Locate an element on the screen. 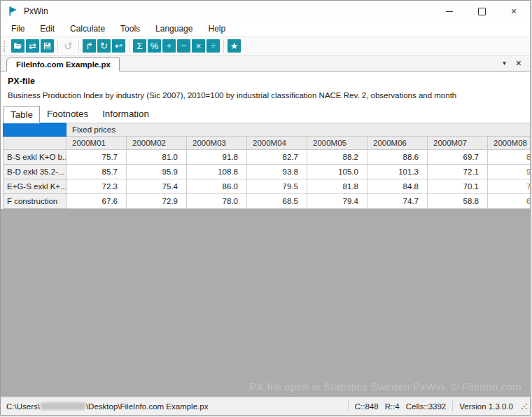 Image resolution: width=532 pixels, height=417 pixels. value-cell: 58.8 is located at coordinates (458, 202).